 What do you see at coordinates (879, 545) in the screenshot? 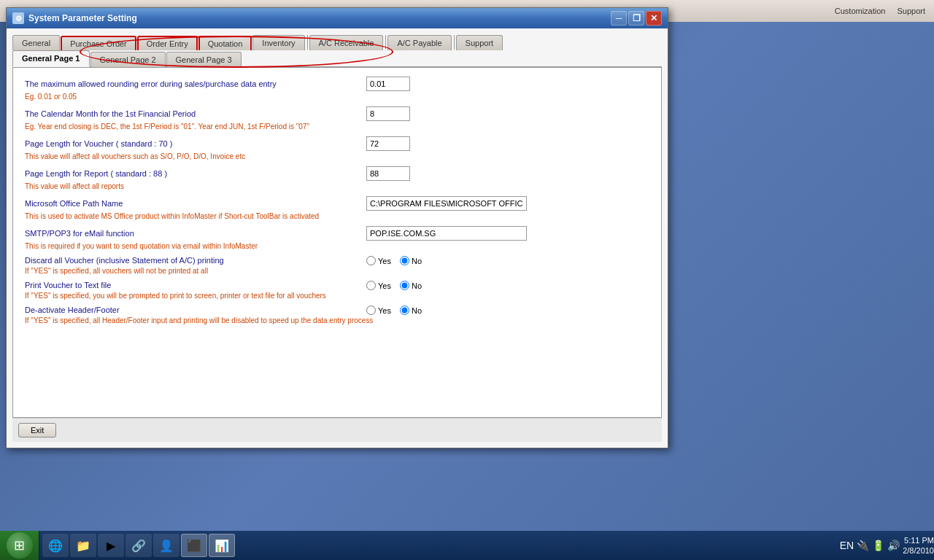
I see `battery-icon: 🔋` at bounding box center [879, 545].